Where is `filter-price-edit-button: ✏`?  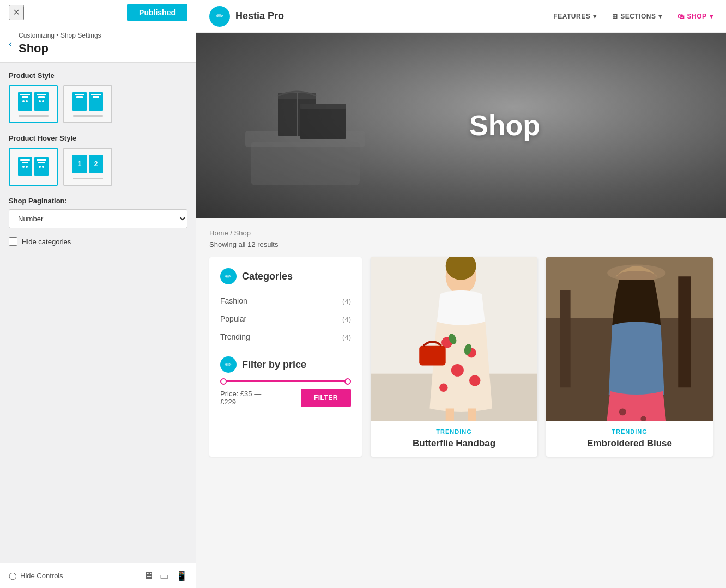
filter-price-edit-button: ✏ is located at coordinates (228, 365).